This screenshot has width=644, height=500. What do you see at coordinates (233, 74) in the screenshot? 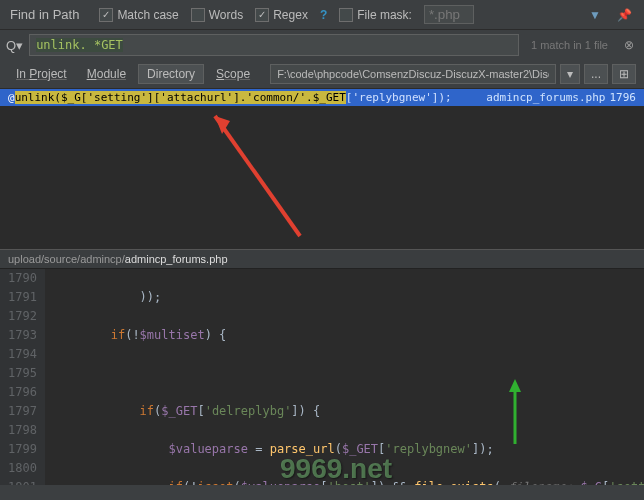
I see `tab-scope: Scope` at bounding box center [233, 74].